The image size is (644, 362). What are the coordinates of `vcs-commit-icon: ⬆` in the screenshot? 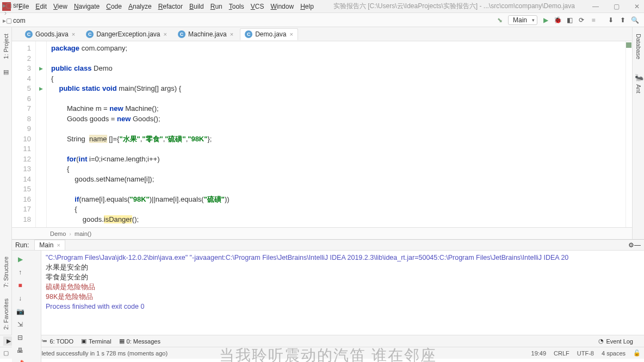 It's located at (623, 20).